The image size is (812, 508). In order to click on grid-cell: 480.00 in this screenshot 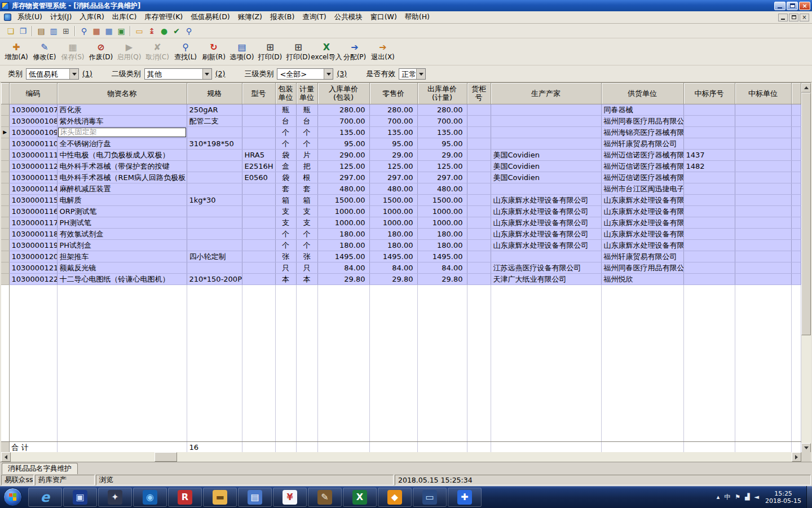, I will do `click(343, 189)`.